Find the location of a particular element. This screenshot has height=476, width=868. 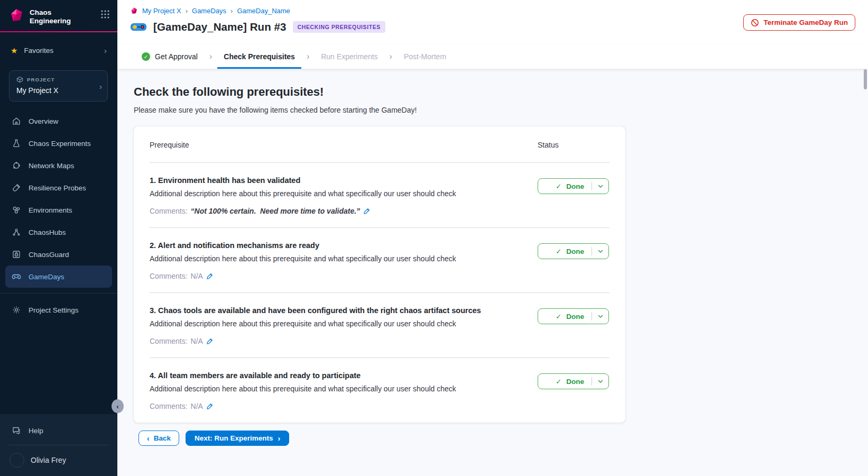

avatar is located at coordinates (17, 460).